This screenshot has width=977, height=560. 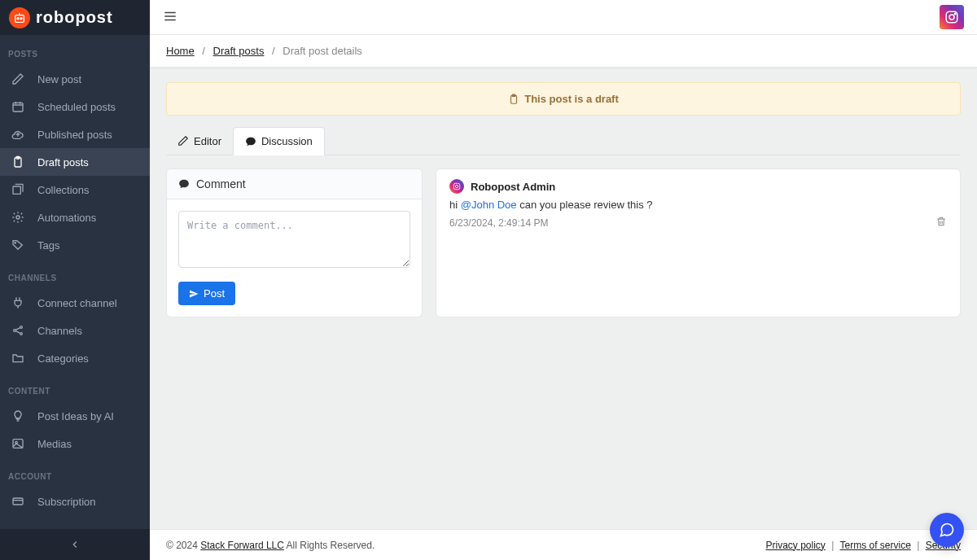 I want to click on discussion-thread: Robopost Admin hi @John Doe can you plea…, so click(x=699, y=243).